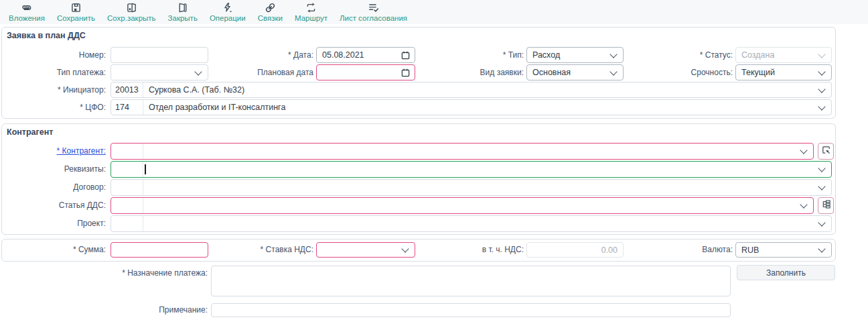 The image size is (868, 334). I want to click on checklist-icon, so click(374, 8).